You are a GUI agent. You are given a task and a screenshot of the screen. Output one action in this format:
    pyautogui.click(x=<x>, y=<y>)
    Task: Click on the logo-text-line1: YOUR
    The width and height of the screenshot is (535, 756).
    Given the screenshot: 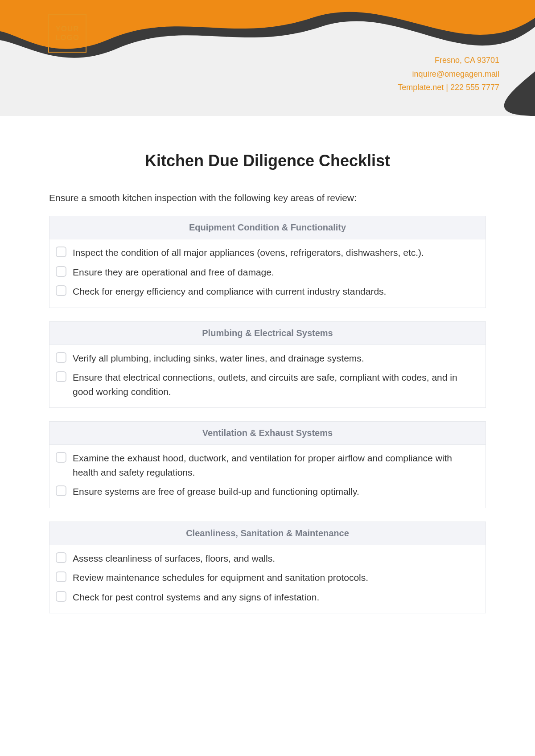 What is the action you would take?
    pyautogui.click(x=67, y=29)
    